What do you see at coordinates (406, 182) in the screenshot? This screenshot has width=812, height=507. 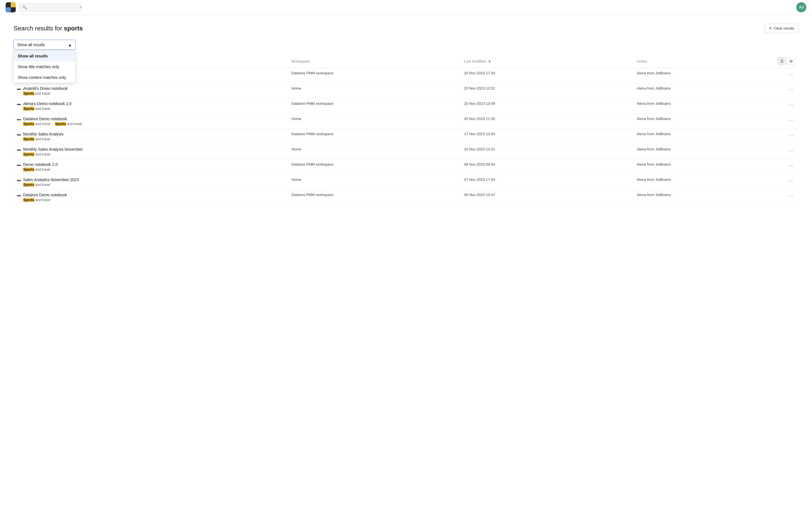 I see `table-row: ▬ Sales Analytics November 2023 Sports a…` at bounding box center [406, 182].